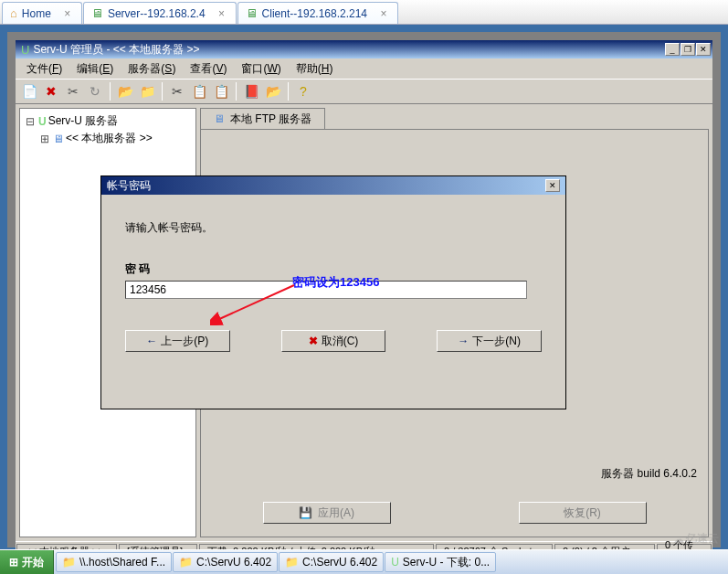 This screenshot has height=574, width=728. What do you see at coordinates (688, 49) in the screenshot?
I see `window-buttons: _ ❐ ✕` at bounding box center [688, 49].